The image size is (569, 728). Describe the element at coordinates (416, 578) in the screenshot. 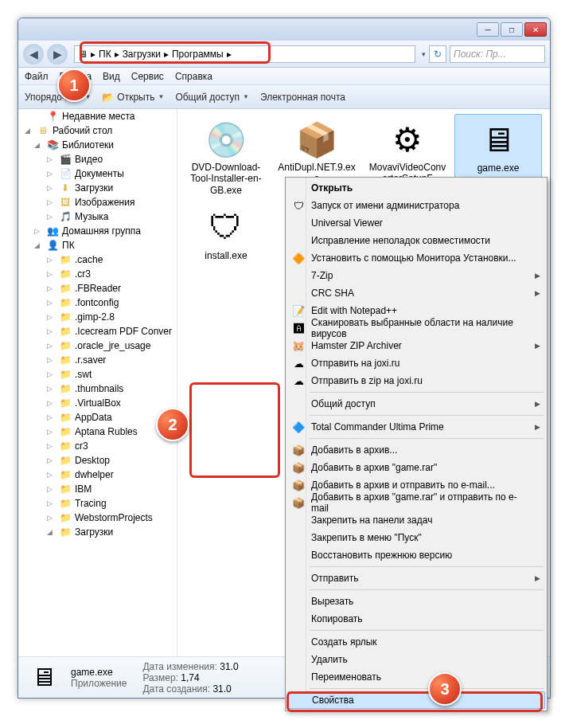

I see `context-item: Отправить▶` at that location.